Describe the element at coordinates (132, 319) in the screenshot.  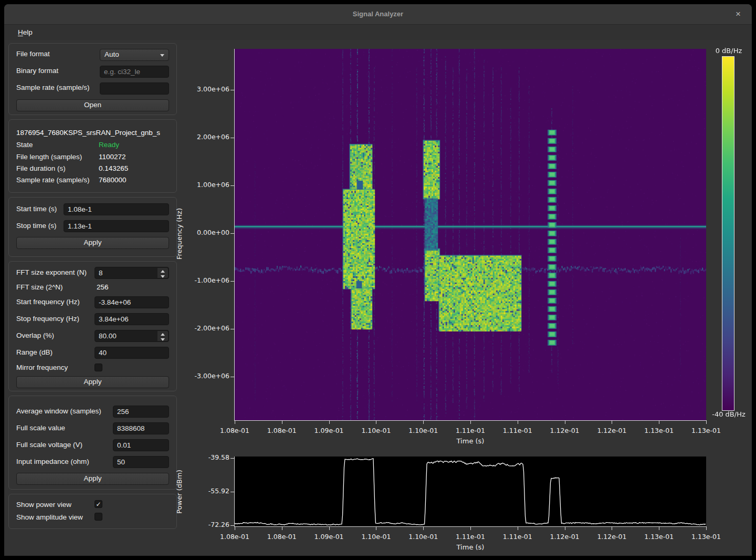
I see `stop-frequency-input` at that location.